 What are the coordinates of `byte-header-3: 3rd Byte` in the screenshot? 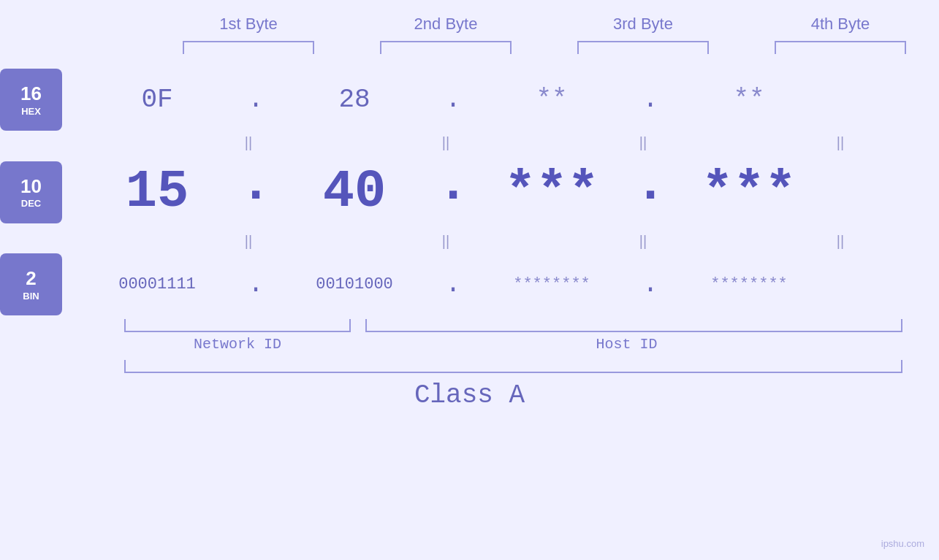 It's located at (643, 24).